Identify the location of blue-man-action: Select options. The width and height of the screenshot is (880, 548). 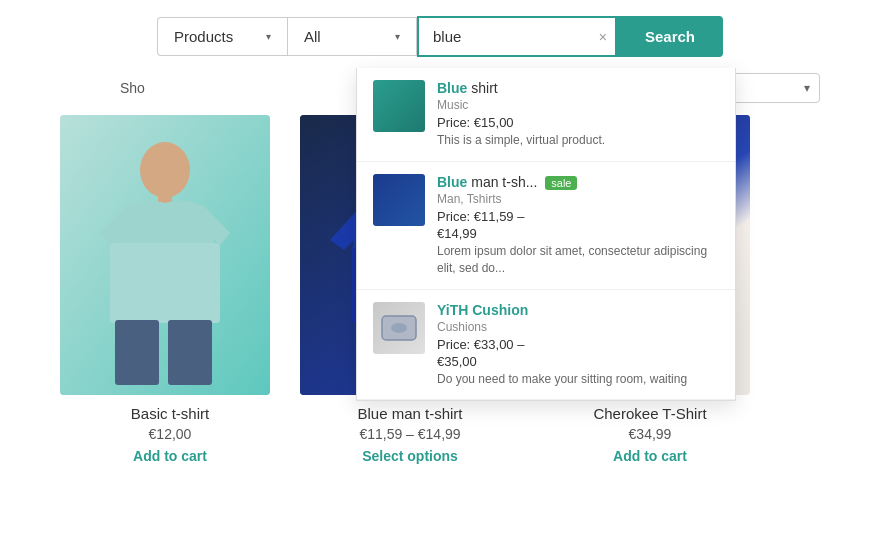
(410, 456).